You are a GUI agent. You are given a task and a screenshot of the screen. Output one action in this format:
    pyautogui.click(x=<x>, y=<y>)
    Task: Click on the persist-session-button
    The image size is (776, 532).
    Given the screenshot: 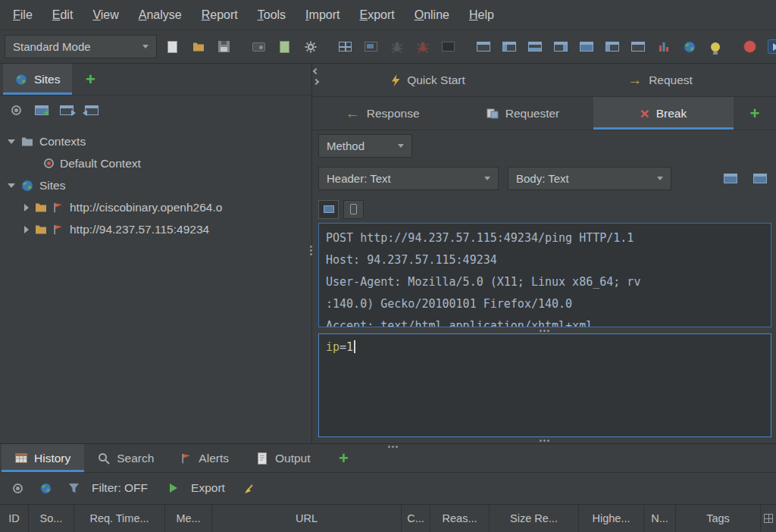 What is the action you would take?
    pyautogui.click(x=224, y=47)
    